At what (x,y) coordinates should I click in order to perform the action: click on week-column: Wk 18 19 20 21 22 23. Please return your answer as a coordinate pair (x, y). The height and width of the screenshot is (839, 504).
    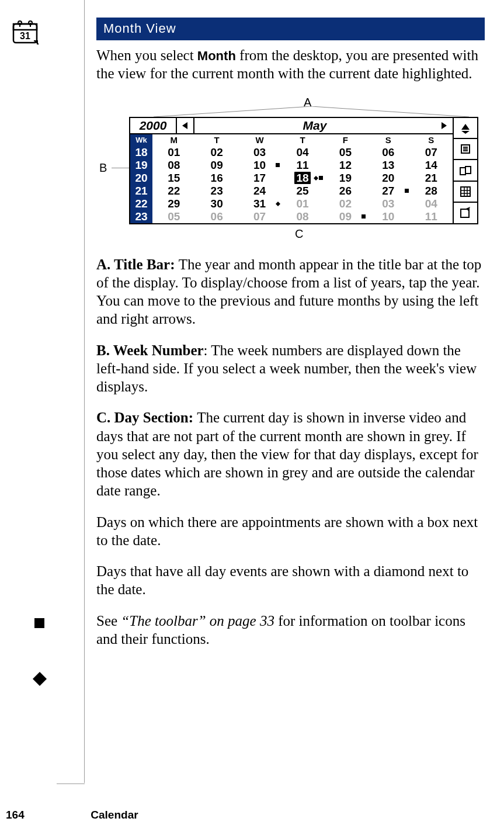
    Looking at the image, I should click on (141, 179).